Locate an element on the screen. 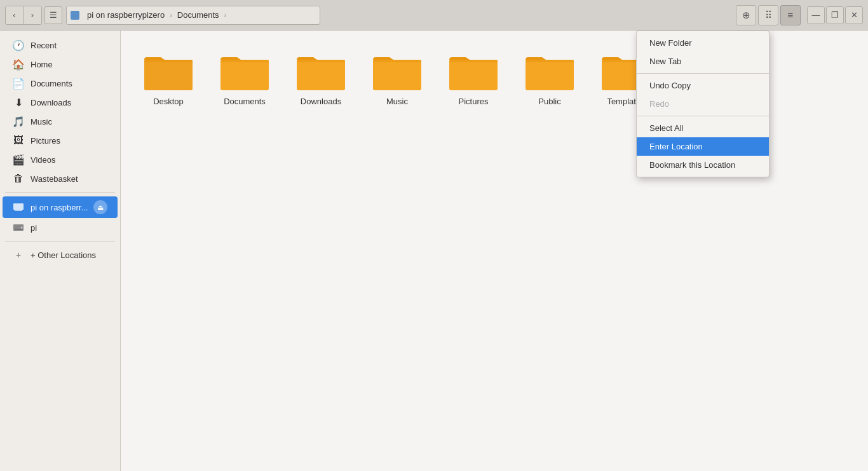 The width and height of the screenshot is (868, 471). sidebar-label-downloads: Downloads is located at coordinates (51, 103).